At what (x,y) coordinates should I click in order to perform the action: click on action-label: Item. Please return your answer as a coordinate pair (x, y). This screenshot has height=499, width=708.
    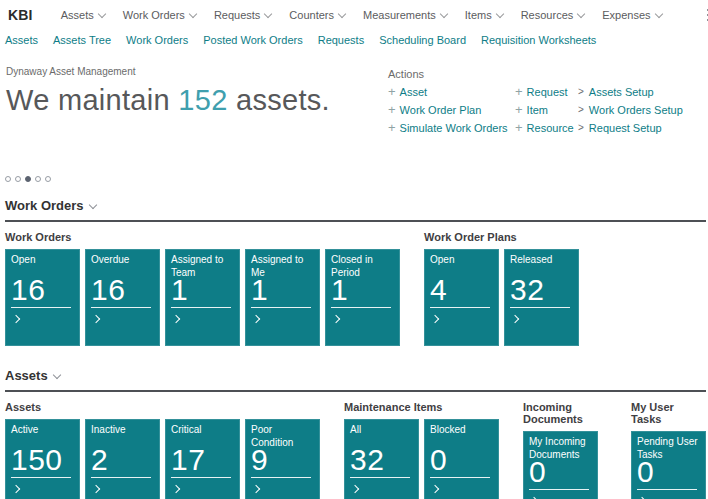
    Looking at the image, I should click on (538, 110).